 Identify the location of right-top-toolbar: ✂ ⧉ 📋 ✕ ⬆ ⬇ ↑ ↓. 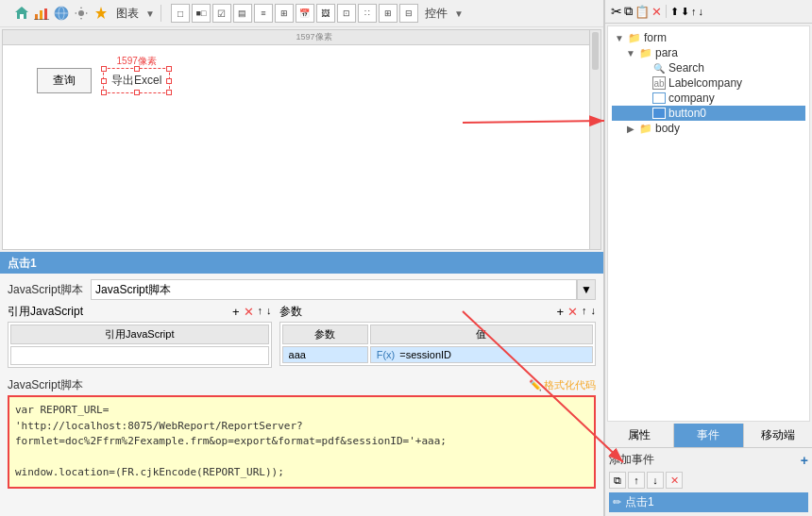
(708, 11).